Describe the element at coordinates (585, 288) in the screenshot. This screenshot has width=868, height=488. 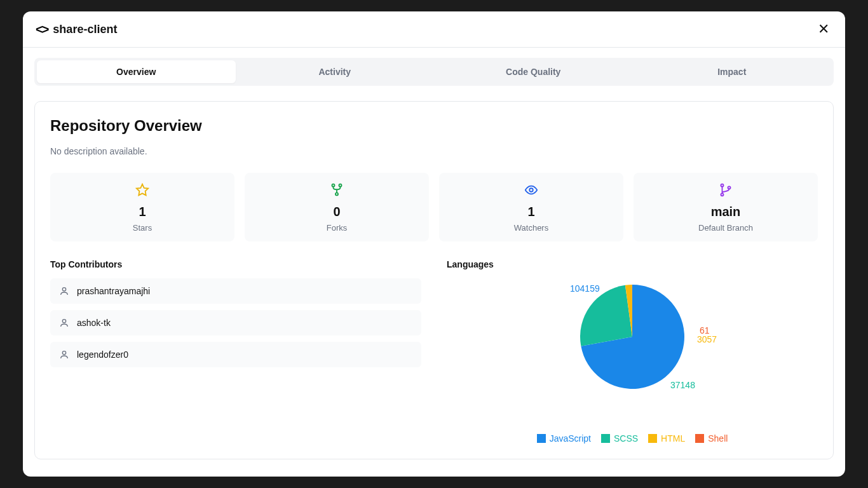
I see `pie-value-label: 104159` at that location.